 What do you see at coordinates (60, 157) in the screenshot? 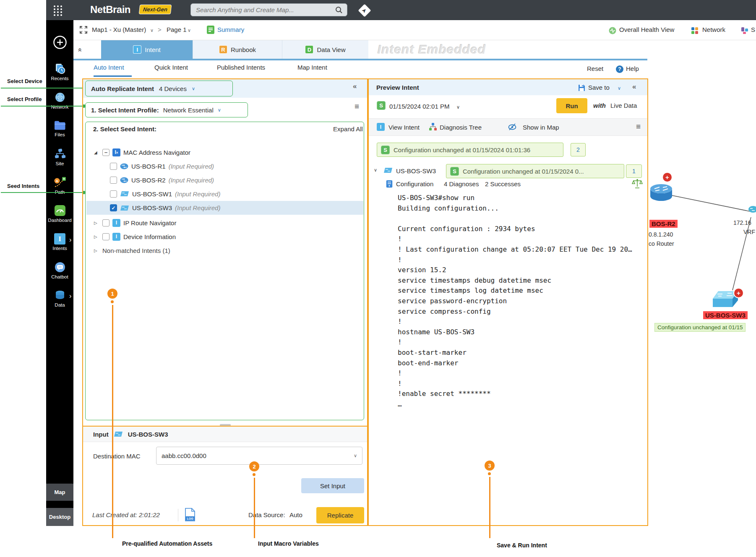
I see `sidebar-item-site: Site` at bounding box center [60, 157].